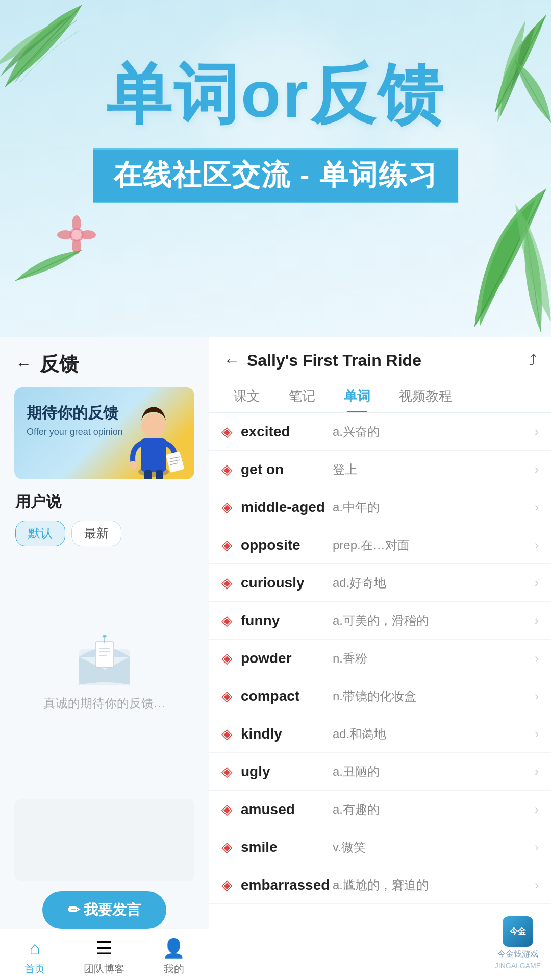 This screenshot has height=980, width=551. I want to click on share-icon: ⤴, so click(533, 361).